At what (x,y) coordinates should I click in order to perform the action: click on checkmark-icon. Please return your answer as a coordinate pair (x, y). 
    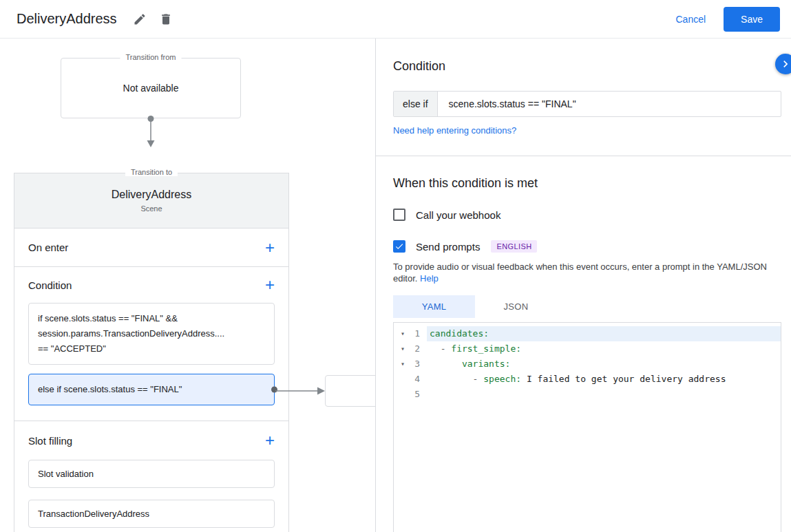
    Looking at the image, I should click on (399, 246).